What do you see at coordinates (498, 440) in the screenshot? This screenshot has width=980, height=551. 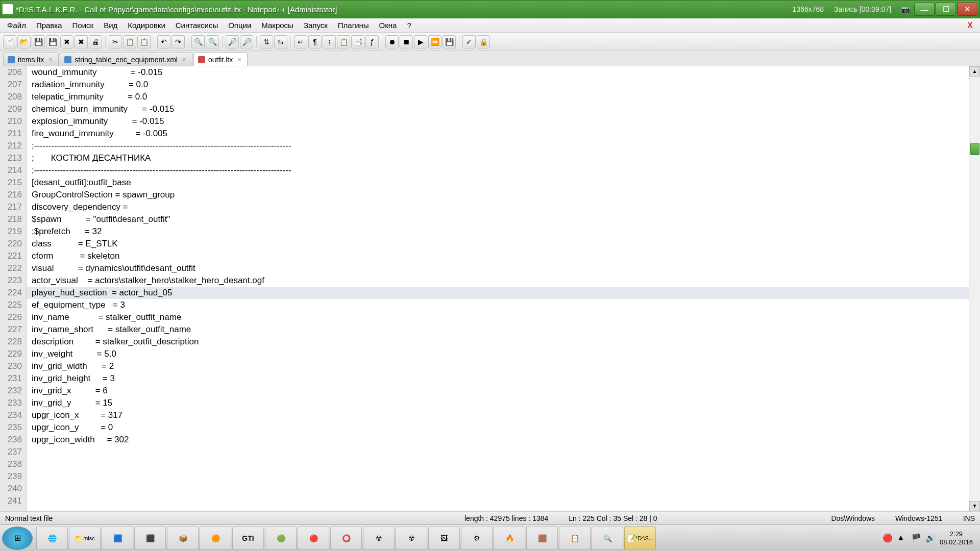 I see `code-line: upgr_icon_width = 302` at bounding box center [498, 440].